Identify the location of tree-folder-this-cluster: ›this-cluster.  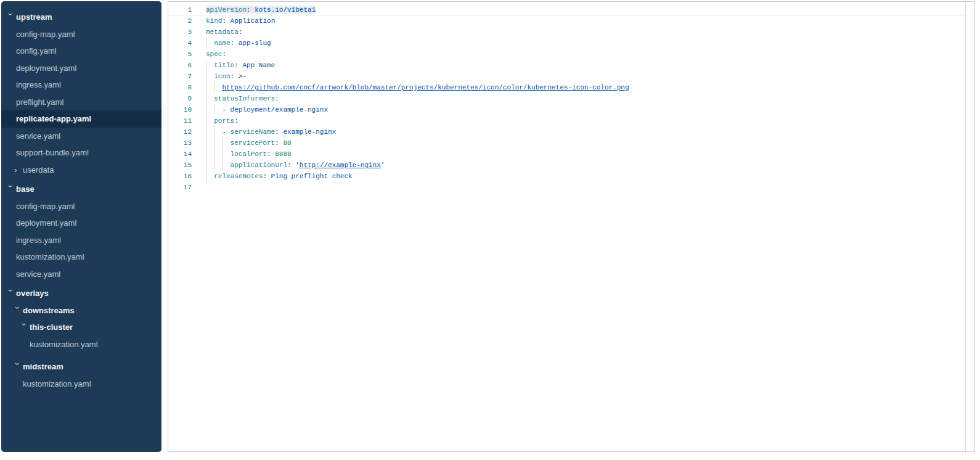
(81, 327).